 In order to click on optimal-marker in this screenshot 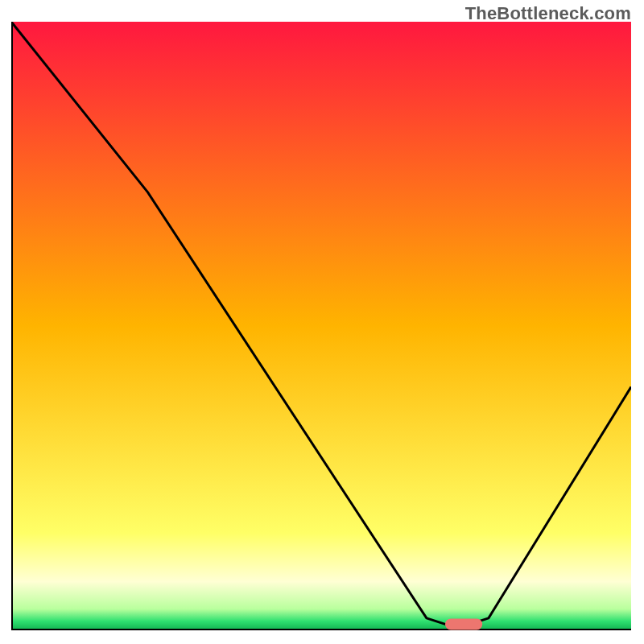, I will do `click(464, 624)`.